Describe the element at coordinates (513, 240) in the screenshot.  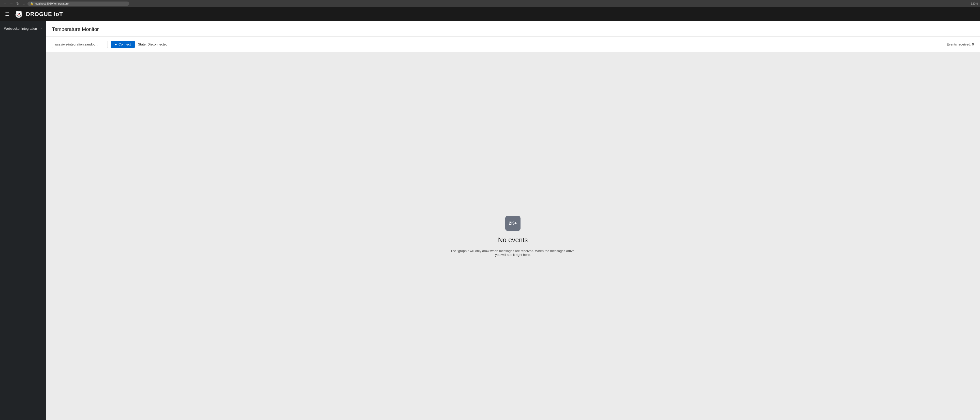
I see `empty-state-title: No events` at that location.